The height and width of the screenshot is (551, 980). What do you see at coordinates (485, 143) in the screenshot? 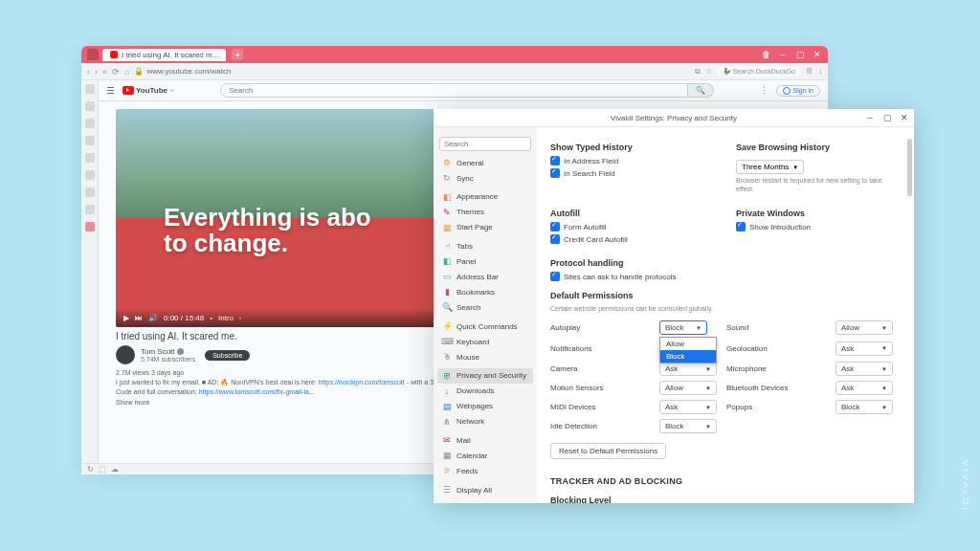
I see `settings-search-input` at bounding box center [485, 143].